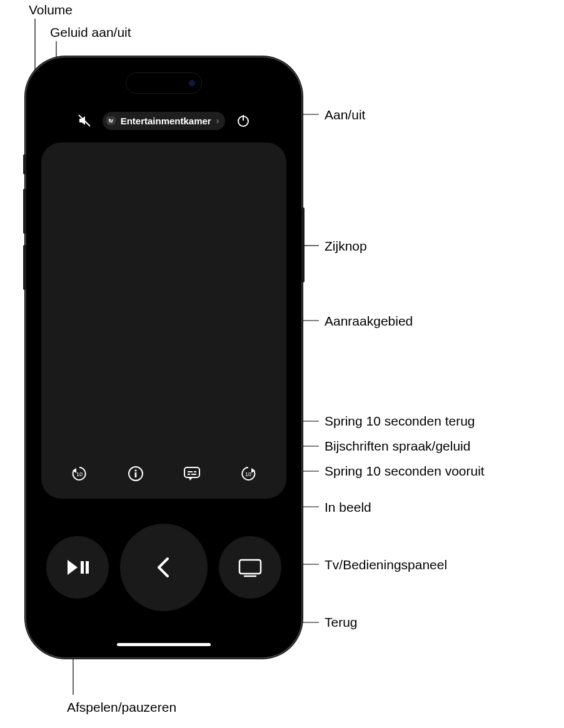 Image resolution: width=564 pixels, height=728 pixels. What do you see at coordinates (164, 567) in the screenshot?
I see `back-button` at bounding box center [164, 567].